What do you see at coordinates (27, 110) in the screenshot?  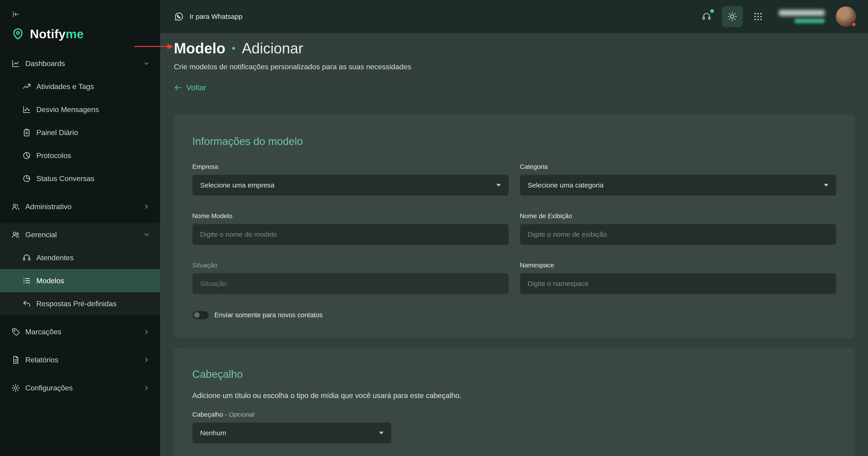 I see `scatter-chart-icon` at bounding box center [27, 110].